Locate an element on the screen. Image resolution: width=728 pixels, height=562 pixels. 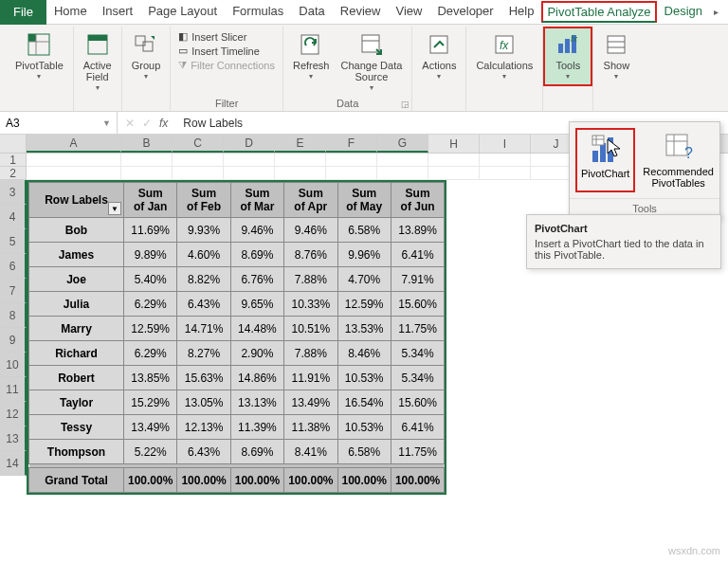
row-header: 11 is located at coordinates (13, 390).